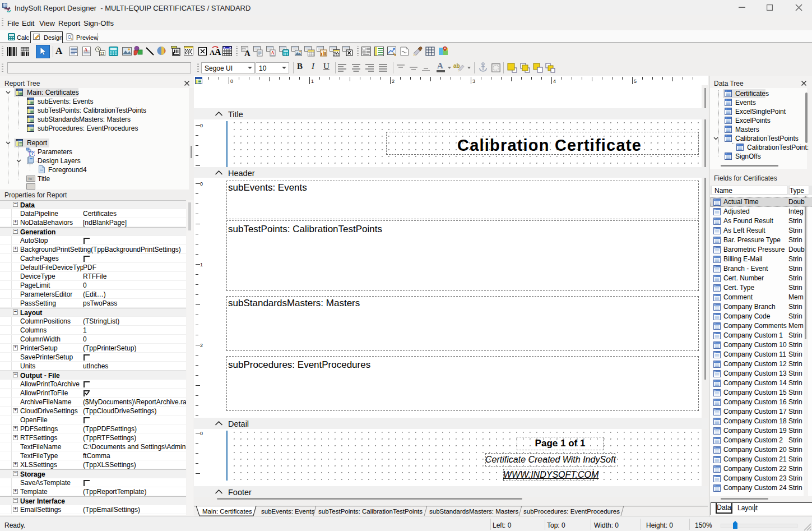 The height and width of the screenshot is (531, 812). Describe the element at coordinates (103, 54) in the screenshot. I see `svg-text: 12` at that location.